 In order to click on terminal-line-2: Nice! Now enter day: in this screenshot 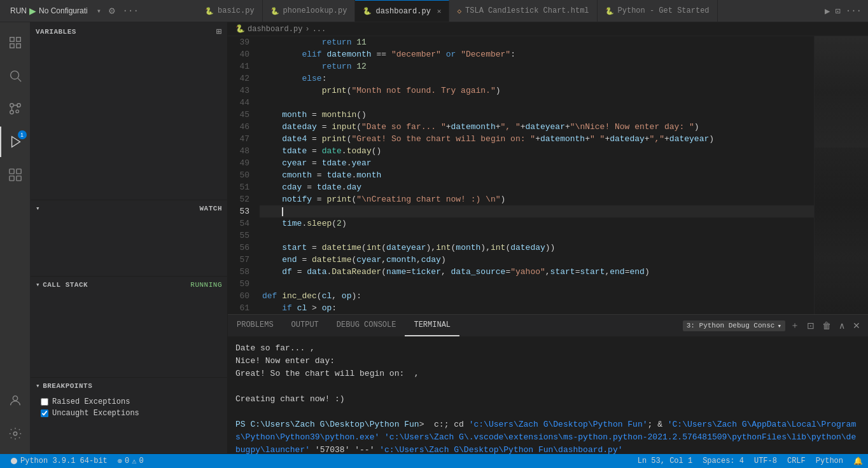, I will do `click(548, 361)`.